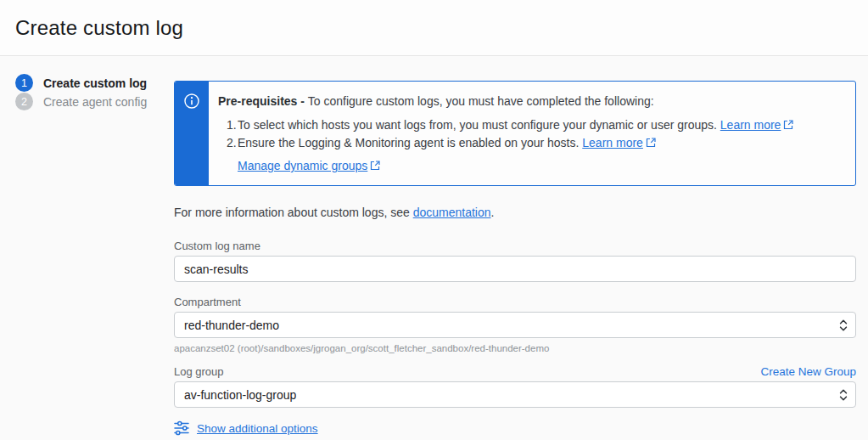 Image resolution: width=868 pixels, height=440 pixels. I want to click on documentation-line: For more information about custom logs, …, so click(515, 212).